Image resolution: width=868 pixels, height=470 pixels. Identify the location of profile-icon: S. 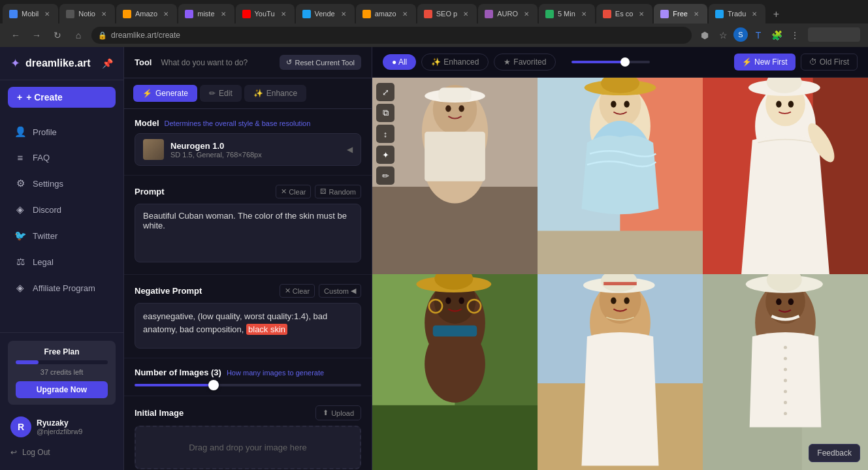
(741, 35).